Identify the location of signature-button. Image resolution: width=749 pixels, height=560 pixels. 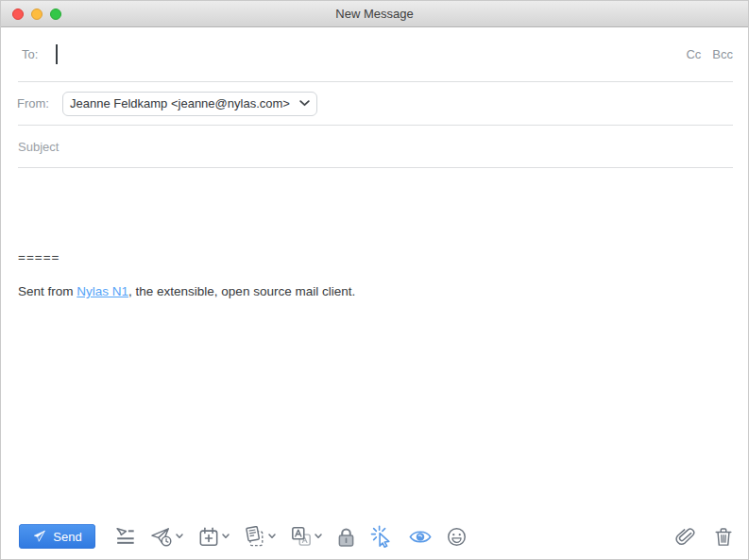
(125, 536).